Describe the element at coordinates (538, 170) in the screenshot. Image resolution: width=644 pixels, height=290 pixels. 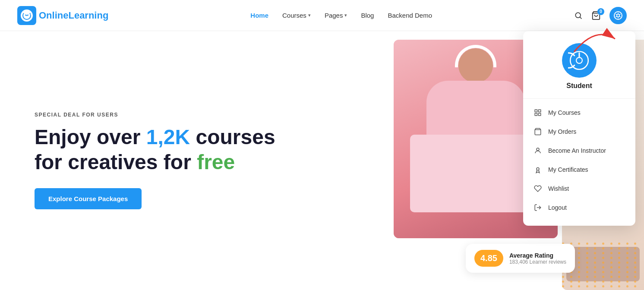
I see `certificates-icon` at that location.